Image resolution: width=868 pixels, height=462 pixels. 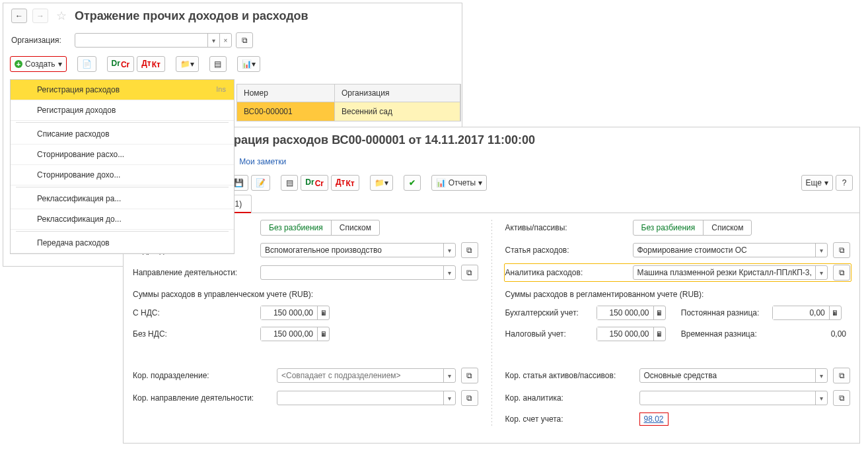 What do you see at coordinates (244, 40) in the screenshot?
I see `org-open-button: ⧉` at bounding box center [244, 40].